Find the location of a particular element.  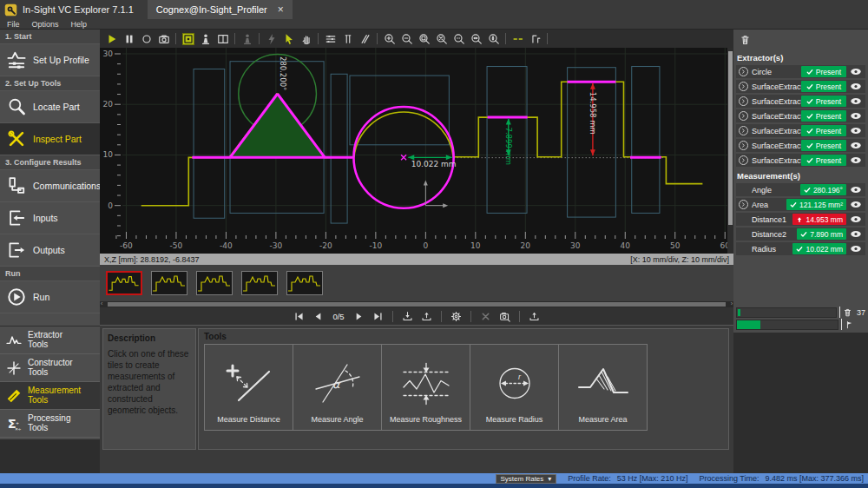

tab-close-icon: × is located at coordinates (281, 10).